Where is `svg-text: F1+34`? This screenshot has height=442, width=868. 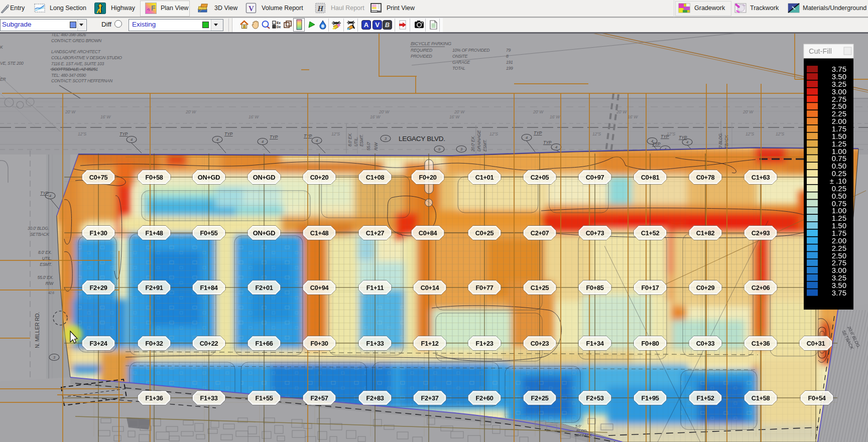
svg-text: F1+34 is located at coordinates (595, 343).